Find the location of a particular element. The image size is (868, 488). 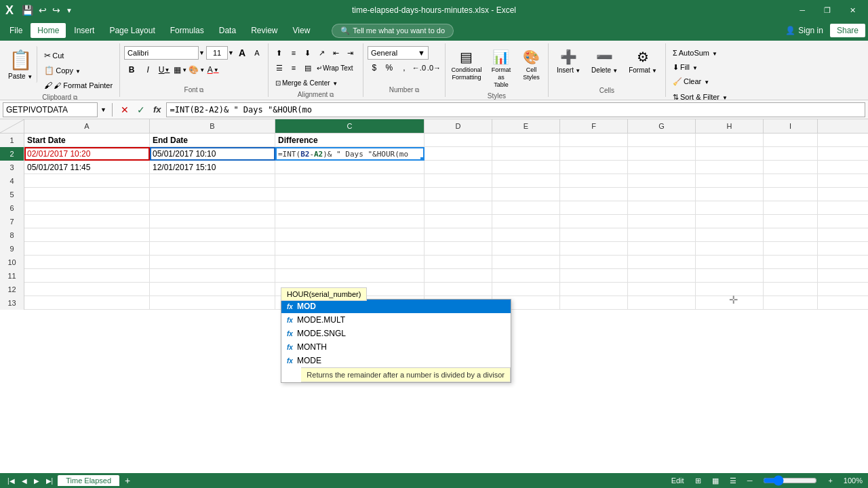

cell-g7 is located at coordinates (662, 222).